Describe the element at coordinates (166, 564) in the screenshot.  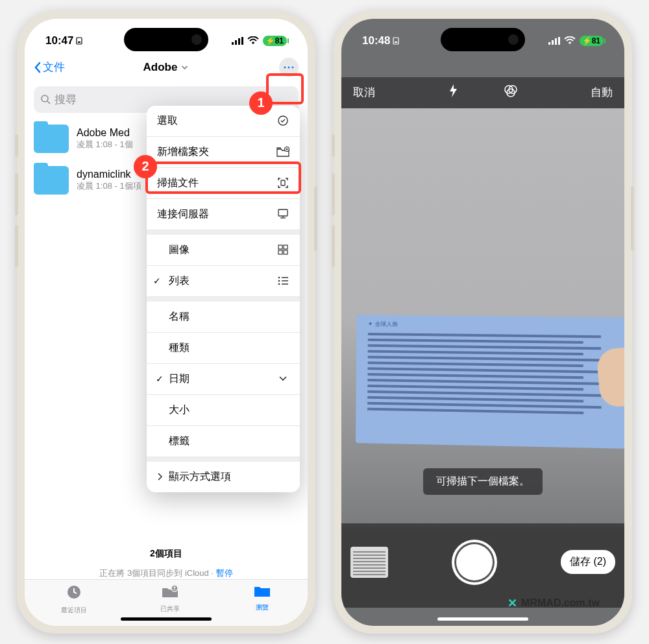
I see `list-footer: 2個項目 正在將 3個項目同步到 iCloud · 暫停` at that location.